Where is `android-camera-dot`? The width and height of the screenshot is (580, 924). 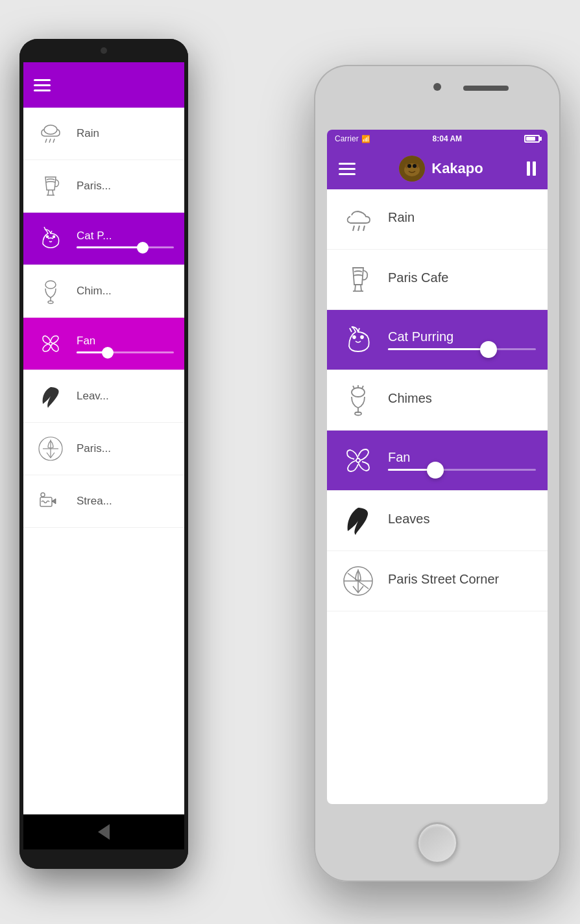
android-camera-dot is located at coordinates (104, 51).